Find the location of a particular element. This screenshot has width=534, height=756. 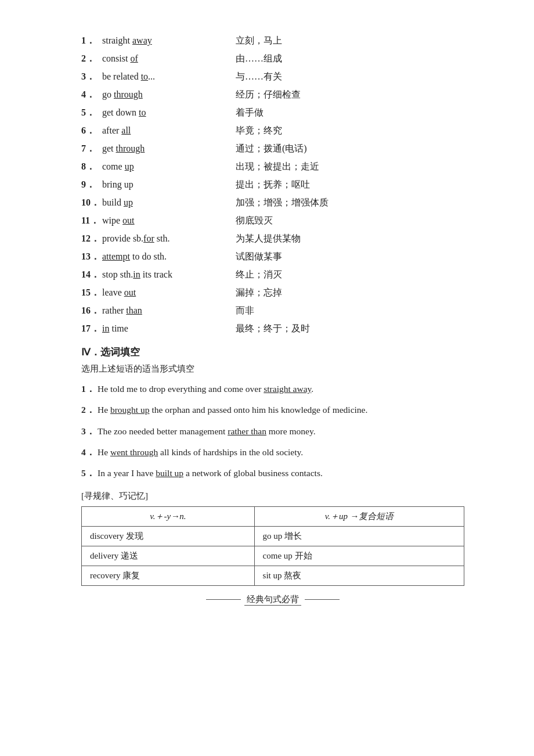

phrase-number: 17． is located at coordinates (92, 329).